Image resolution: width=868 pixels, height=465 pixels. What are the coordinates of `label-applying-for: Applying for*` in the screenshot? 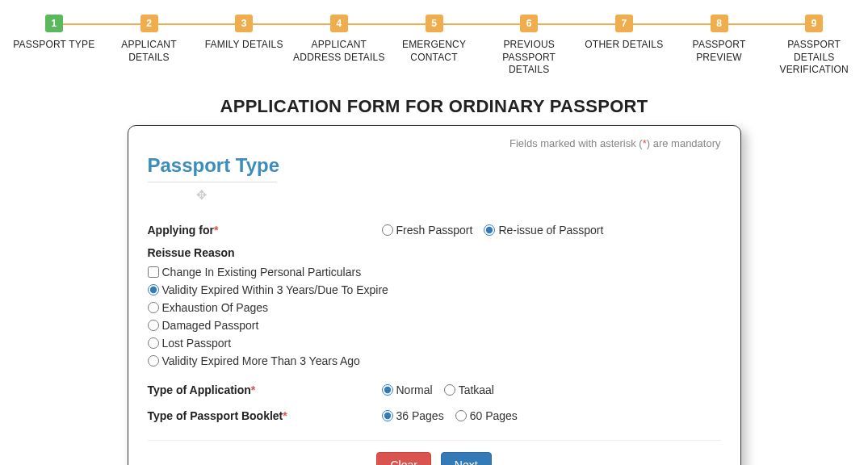 It's located at (265, 230).